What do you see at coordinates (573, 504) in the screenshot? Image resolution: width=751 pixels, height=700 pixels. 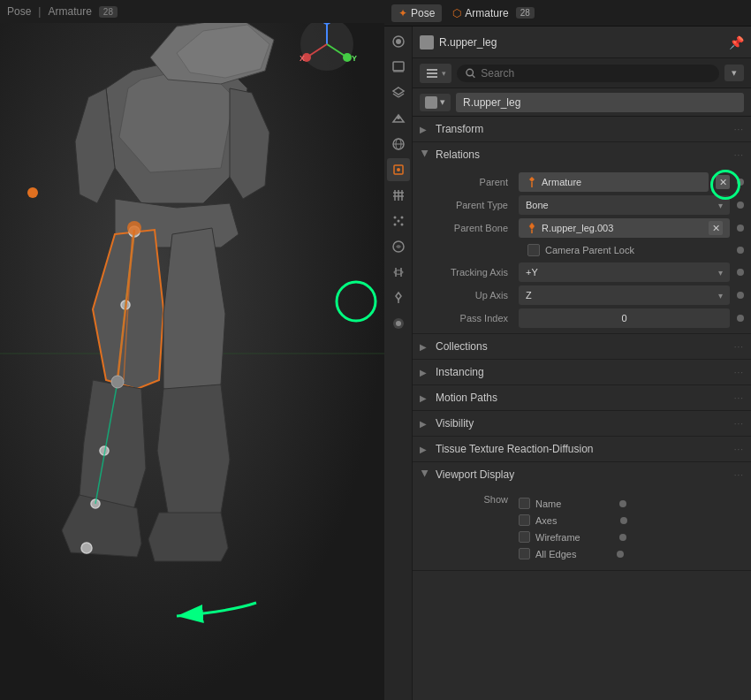 I see `show-name-item: Name` at bounding box center [573, 504].